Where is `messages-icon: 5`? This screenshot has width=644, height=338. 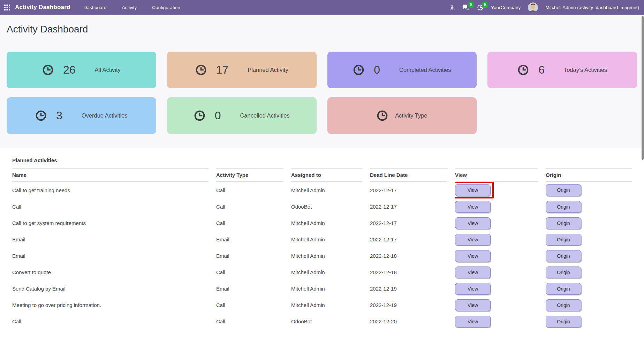
messages-icon: 5 is located at coordinates (466, 8).